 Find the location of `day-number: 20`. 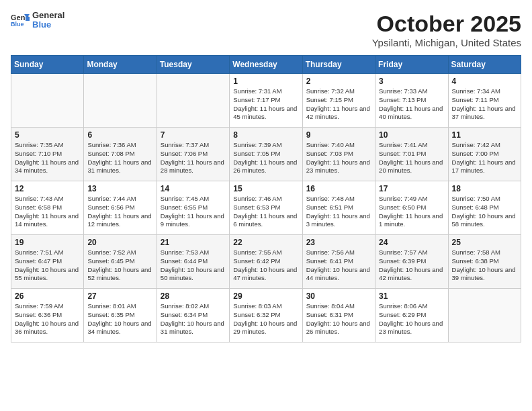

day-number: 20 is located at coordinates (120, 242).